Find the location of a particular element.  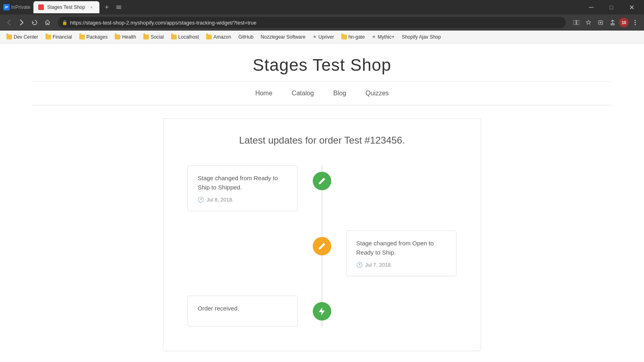

tab-close-button: × is located at coordinates (91, 7).